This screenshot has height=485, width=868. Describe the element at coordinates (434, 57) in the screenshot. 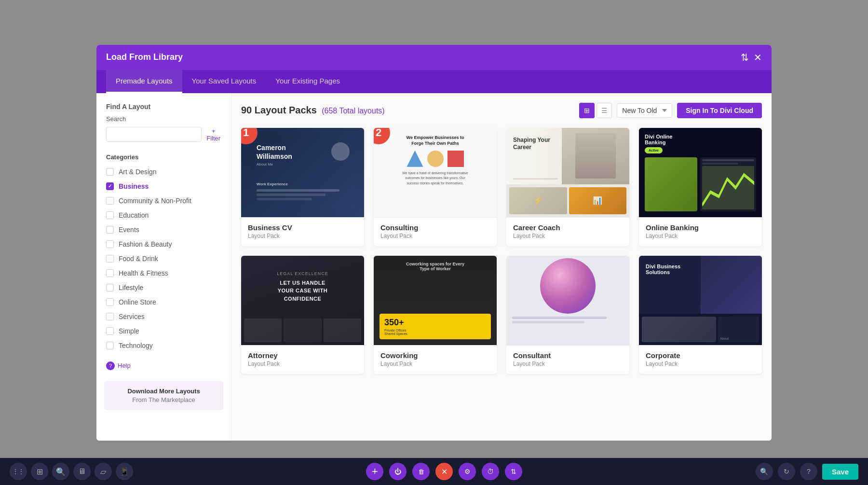

I see `modal-header: Load From Library ⇅ ✕` at that location.